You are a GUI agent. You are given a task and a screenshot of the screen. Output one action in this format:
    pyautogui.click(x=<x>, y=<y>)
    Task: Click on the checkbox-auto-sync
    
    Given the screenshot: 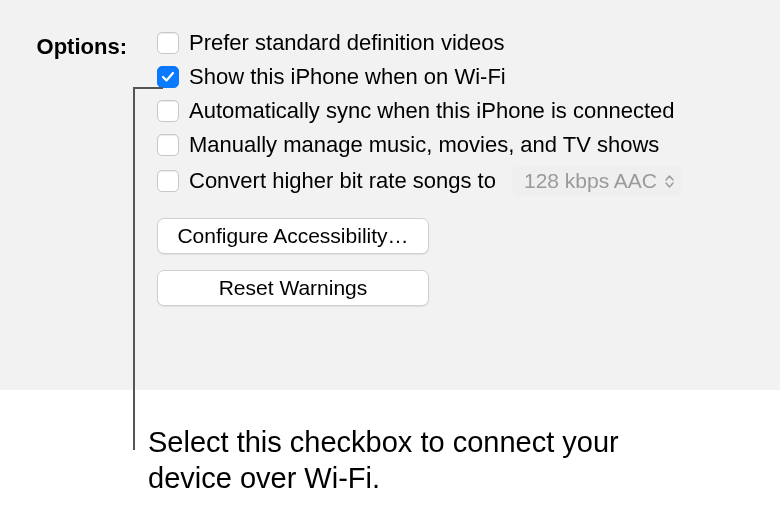 What is the action you would take?
    pyautogui.click(x=168, y=111)
    